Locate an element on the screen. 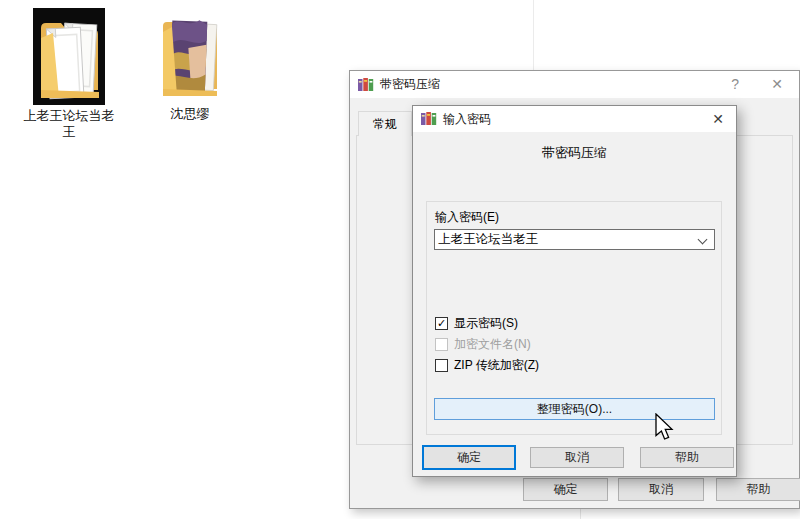 The image size is (800, 519). mouse-cursor-icon is located at coordinates (665, 428).